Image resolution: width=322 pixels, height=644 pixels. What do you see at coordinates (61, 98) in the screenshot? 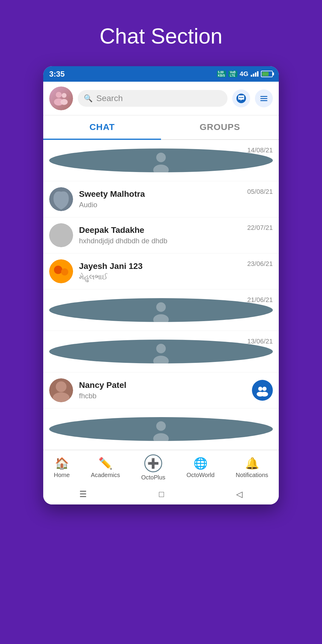
I see `avatar-icon` at bounding box center [61, 98].